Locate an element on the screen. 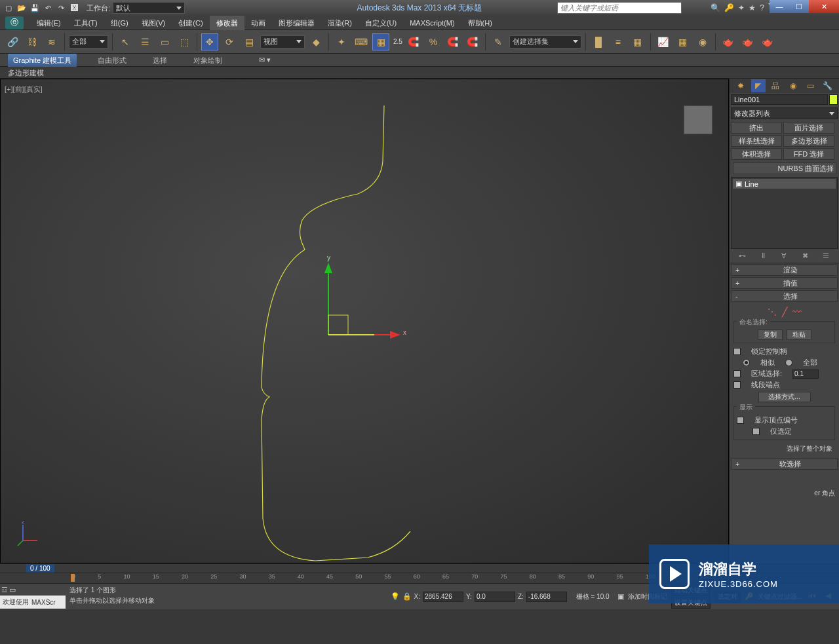  rect-select-icon: ▭ is located at coordinates (165, 42).